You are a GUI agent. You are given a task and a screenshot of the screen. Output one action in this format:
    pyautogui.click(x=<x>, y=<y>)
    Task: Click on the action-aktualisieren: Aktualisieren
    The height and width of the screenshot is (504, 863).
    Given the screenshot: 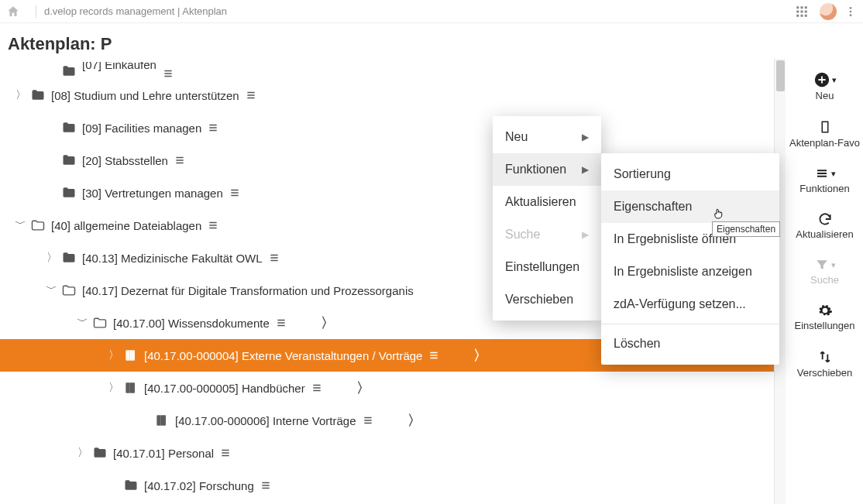 What is the action you would take?
    pyautogui.click(x=824, y=228)
    